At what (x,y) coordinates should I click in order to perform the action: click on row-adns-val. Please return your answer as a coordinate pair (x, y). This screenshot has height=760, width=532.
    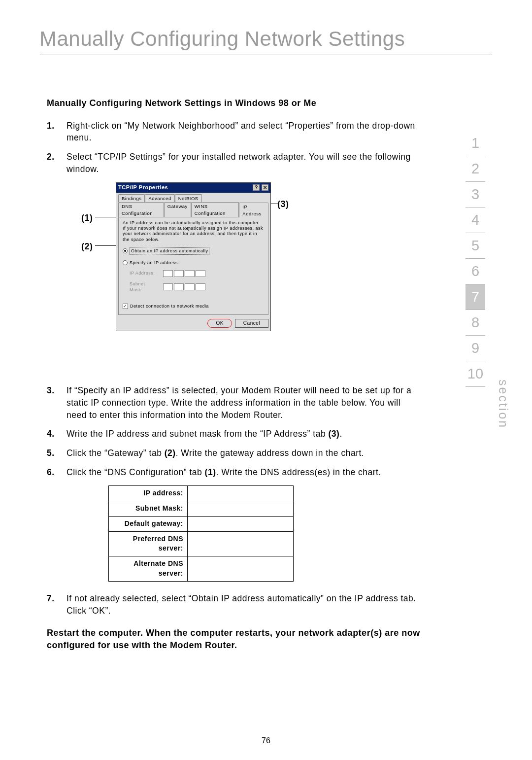
    Looking at the image, I should click on (240, 569).